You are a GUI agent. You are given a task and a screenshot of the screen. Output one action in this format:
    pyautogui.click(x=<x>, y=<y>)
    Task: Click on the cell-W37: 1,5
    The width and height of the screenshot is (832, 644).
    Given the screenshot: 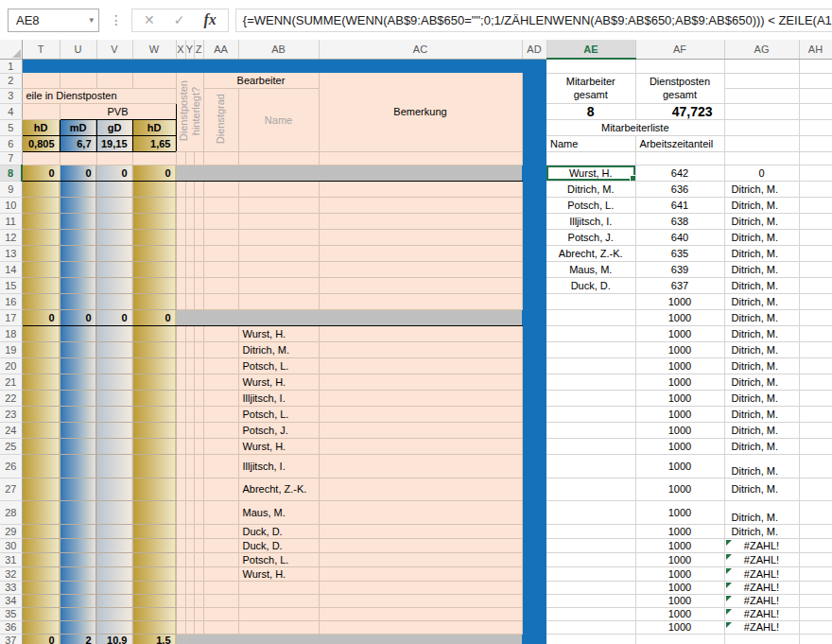 What is the action you would take?
    pyautogui.click(x=154, y=639)
    